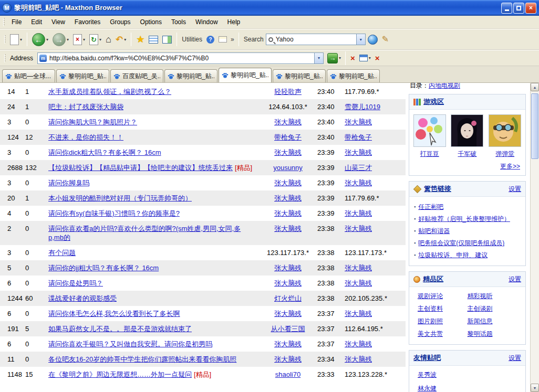 This screenshot has height=392, width=539. Describe the element at coordinates (288, 375) in the screenshot. I see `thread-author-link: shaoli70` at that location.